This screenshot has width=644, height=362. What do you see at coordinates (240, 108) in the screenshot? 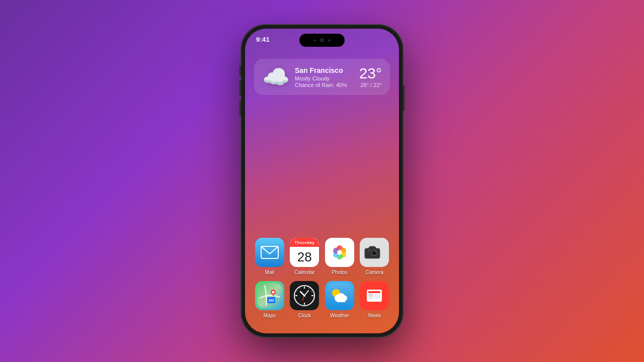
I see `volume-down-button` at bounding box center [240, 108].